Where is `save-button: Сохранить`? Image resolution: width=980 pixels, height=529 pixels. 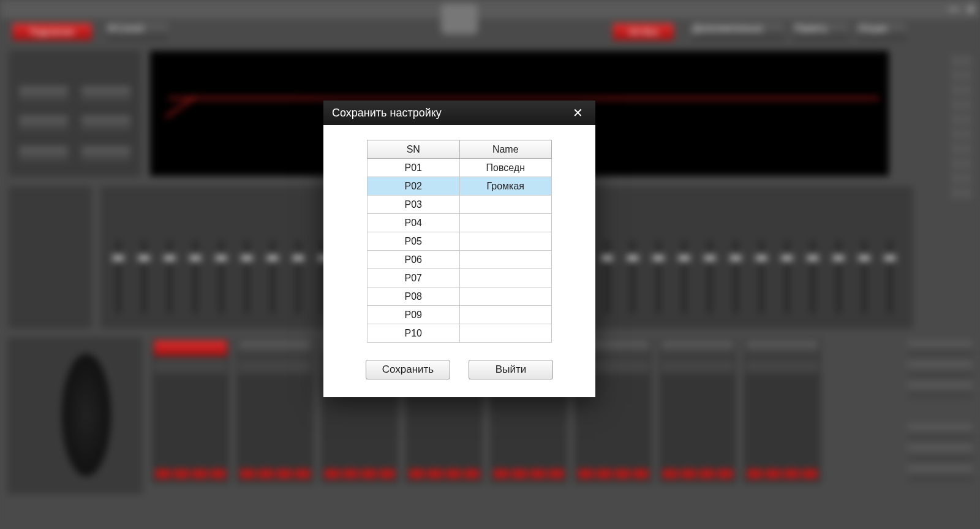
save-button: Сохранить is located at coordinates (408, 370).